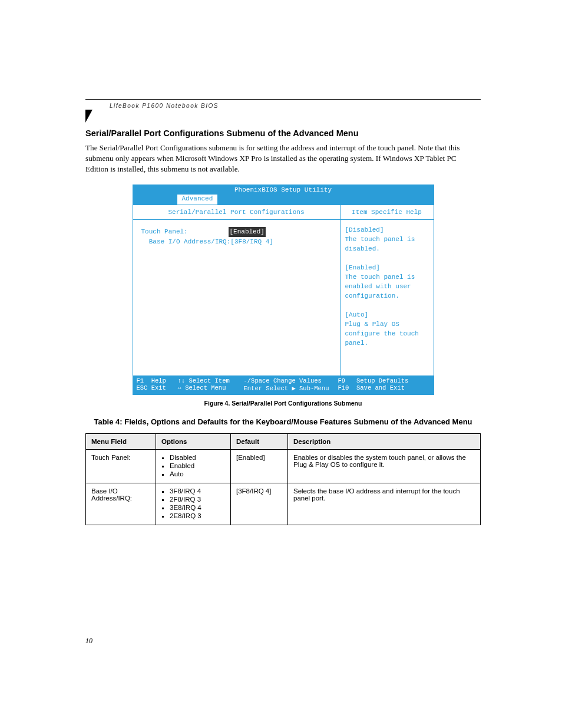 The image size is (562, 728). I want to click on bios-tab-bar: Advanced, so click(283, 199).